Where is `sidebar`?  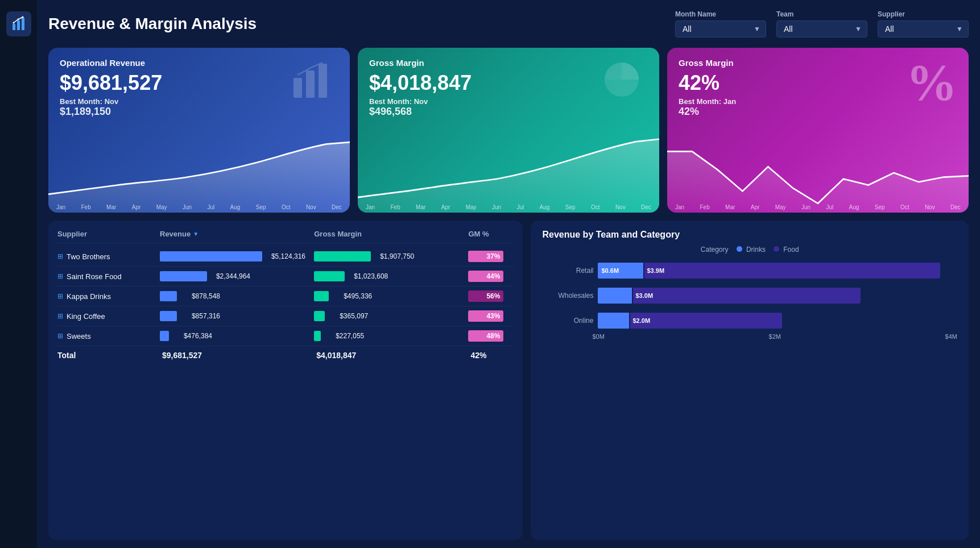 sidebar is located at coordinates (18, 274).